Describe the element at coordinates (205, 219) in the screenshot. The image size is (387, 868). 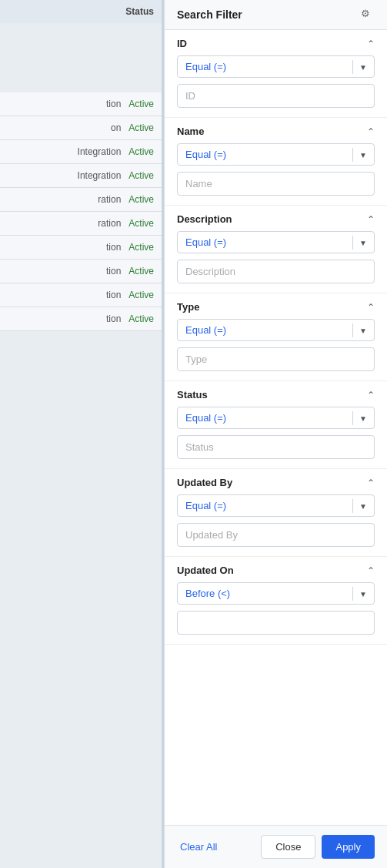
I see `section-label-description: Description` at that location.